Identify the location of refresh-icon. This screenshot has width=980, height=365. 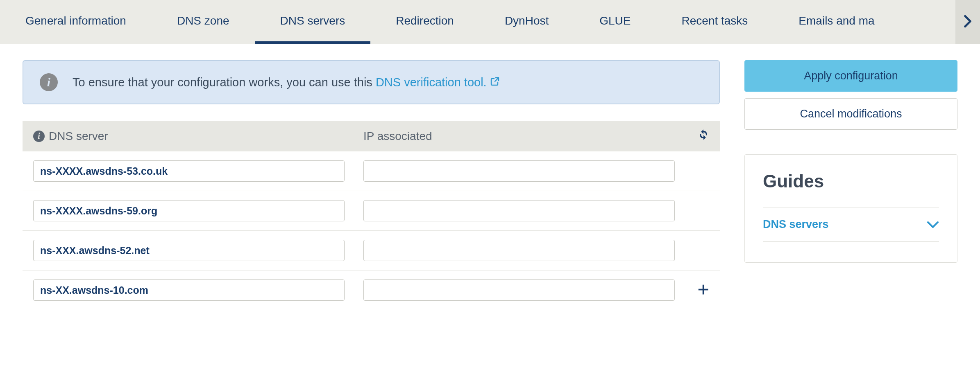
(703, 136).